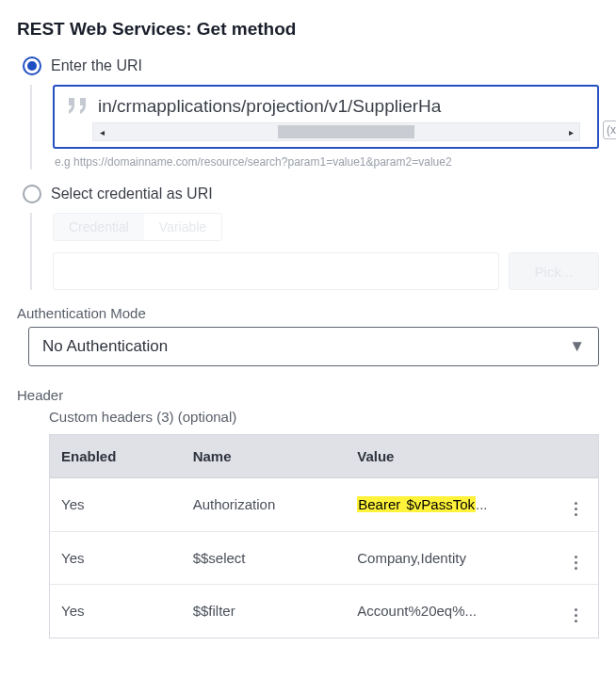  What do you see at coordinates (450, 611) in the screenshot?
I see `cell-value: Account%20eq%...` at bounding box center [450, 611].